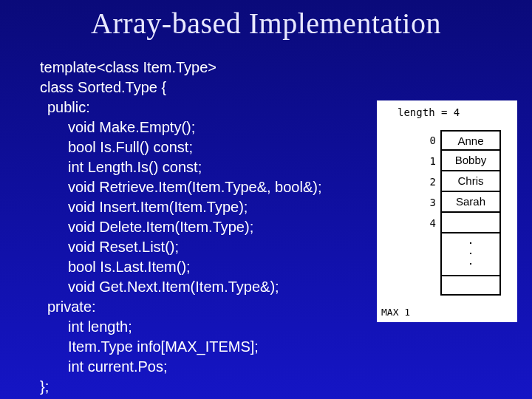 This screenshot has width=532, height=399. I want to click on cell-value: Chris, so click(471, 182).